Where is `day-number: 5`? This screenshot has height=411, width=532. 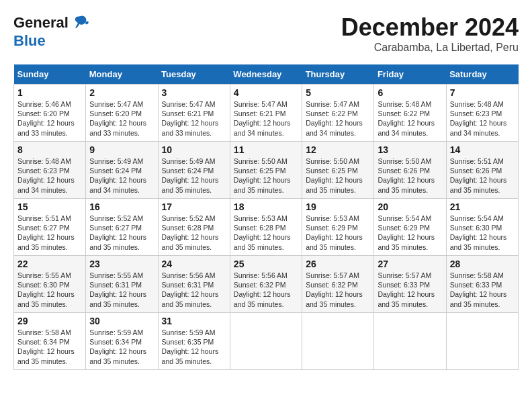 day-number: 5 is located at coordinates (338, 93).